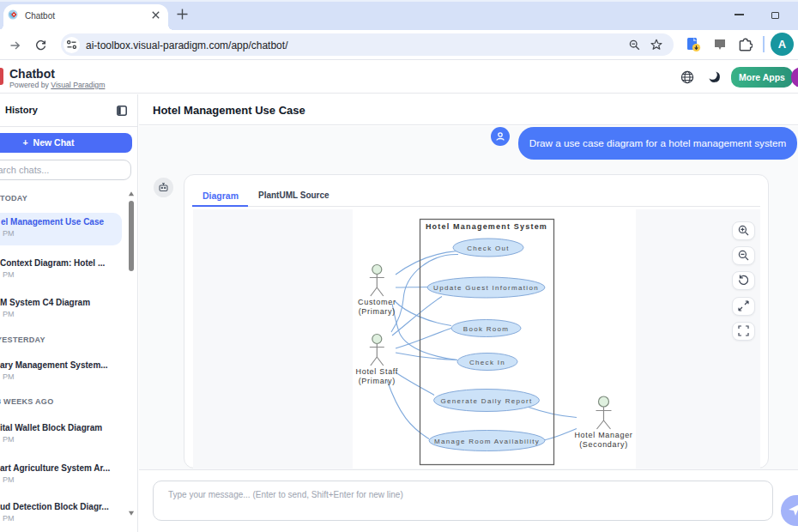 This screenshot has width=798, height=532. I want to click on svg-text: Check Out, so click(488, 249).